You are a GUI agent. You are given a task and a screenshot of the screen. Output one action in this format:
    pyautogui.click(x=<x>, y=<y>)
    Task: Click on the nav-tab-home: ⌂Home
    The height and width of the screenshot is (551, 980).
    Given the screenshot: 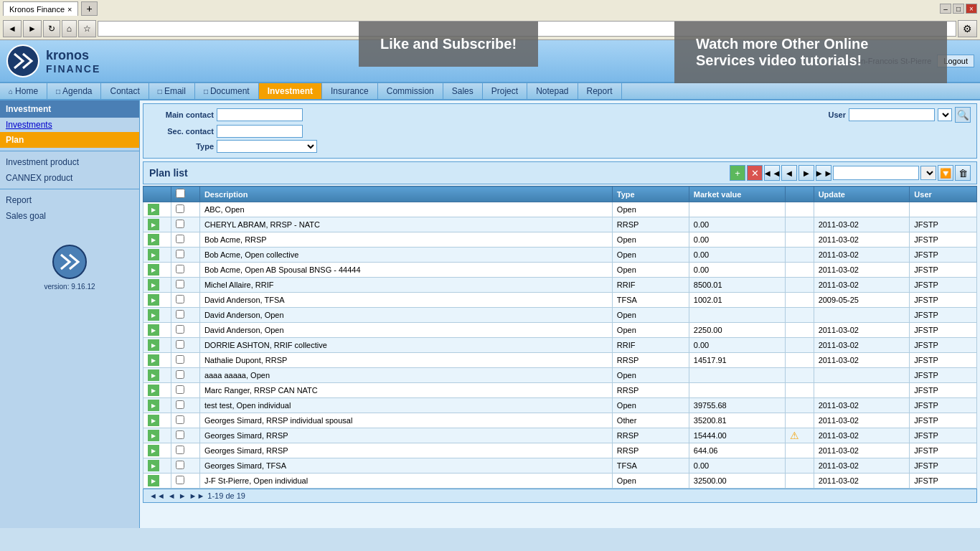 What is the action you would take?
    pyautogui.click(x=24, y=91)
    